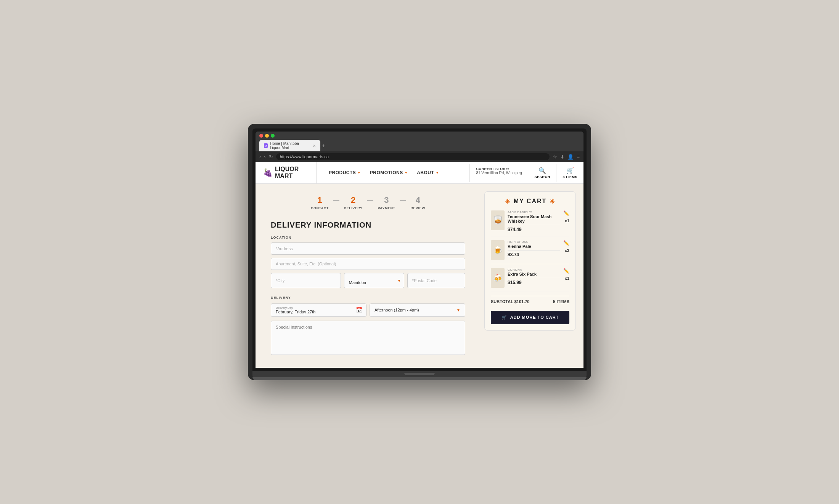  Describe the element at coordinates (314, 146) in the screenshot. I see `tab-close-button: ✕` at that location.